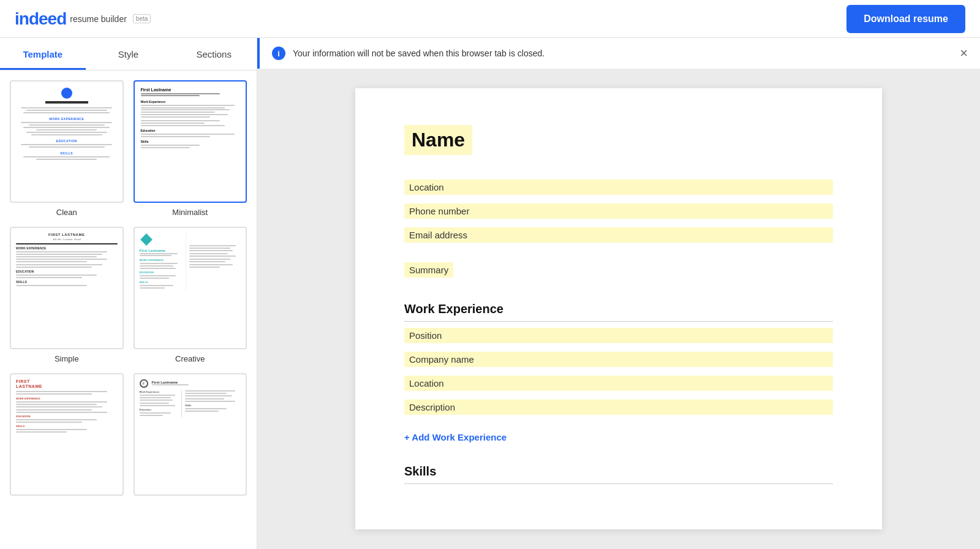 This screenshot has height=549, width=980. What do you see at coordinates (161, 251) in the screenshot?
I see `creative-name: First Lastname` at bounding box center [161, 251].